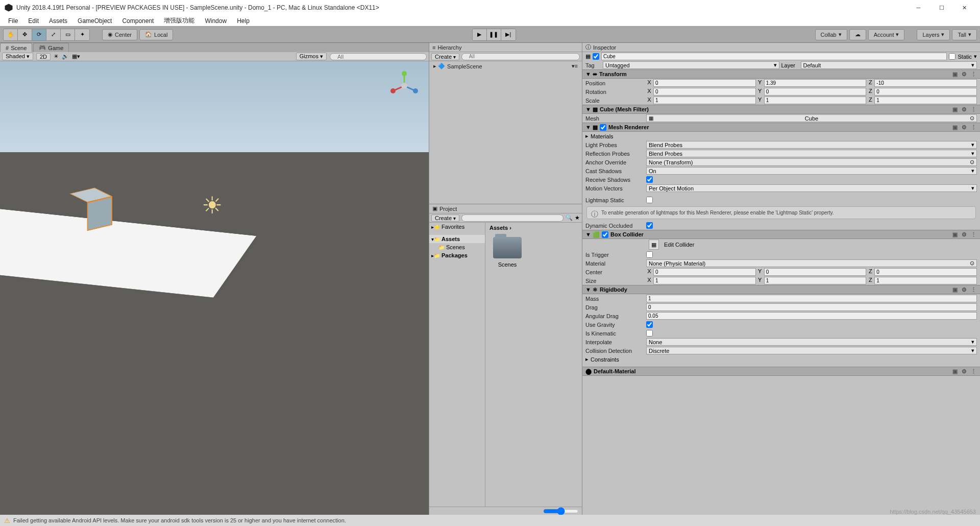  Describe the element at coordinates (507, 252) in the screenshot. I see `folder-scenes: Scenes` at that location.